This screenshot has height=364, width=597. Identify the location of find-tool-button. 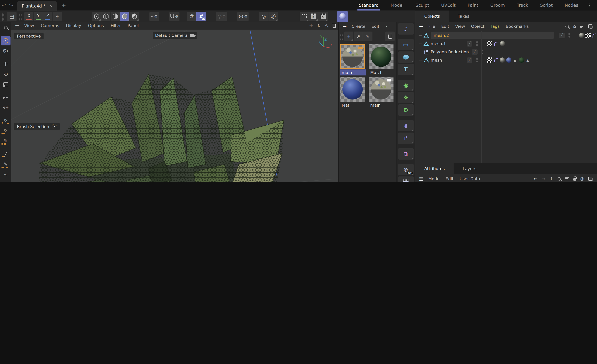
(6, 28).